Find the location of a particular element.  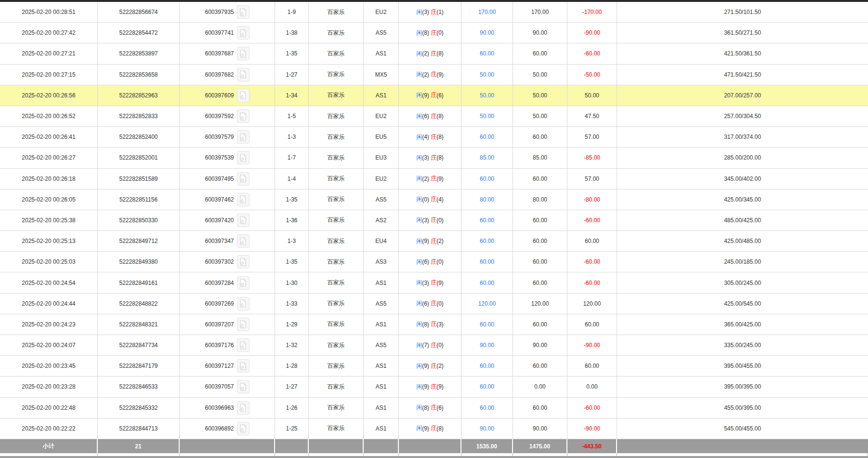

table-row: 2025-02-20 00:25:38 522282850330 6003974… is located at coordinates (434, 221).